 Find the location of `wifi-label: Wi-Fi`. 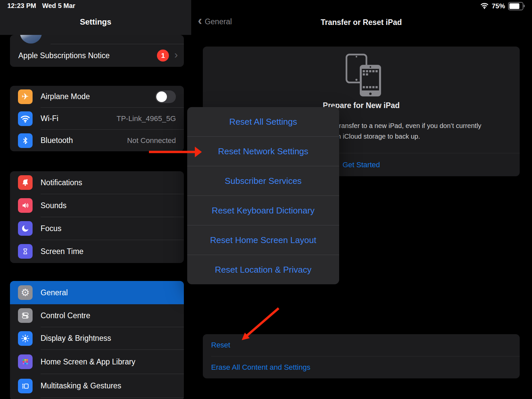

wifi-label: Wi-Fi is located at coordinates (50, 118).